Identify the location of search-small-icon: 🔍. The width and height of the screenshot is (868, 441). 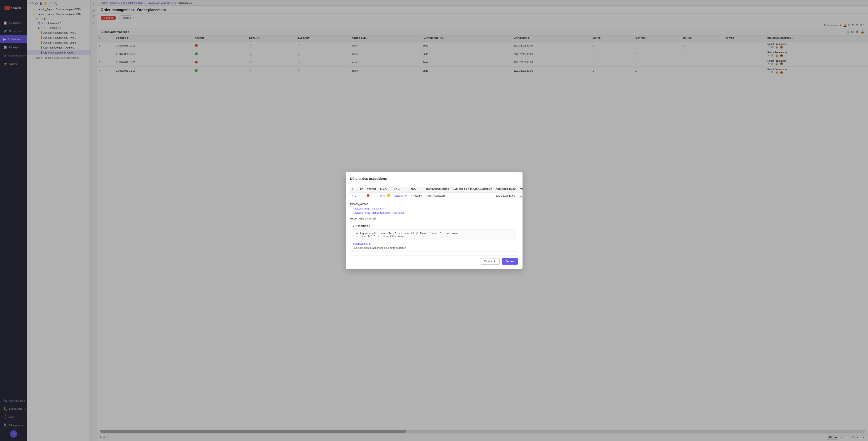
(385, 196).